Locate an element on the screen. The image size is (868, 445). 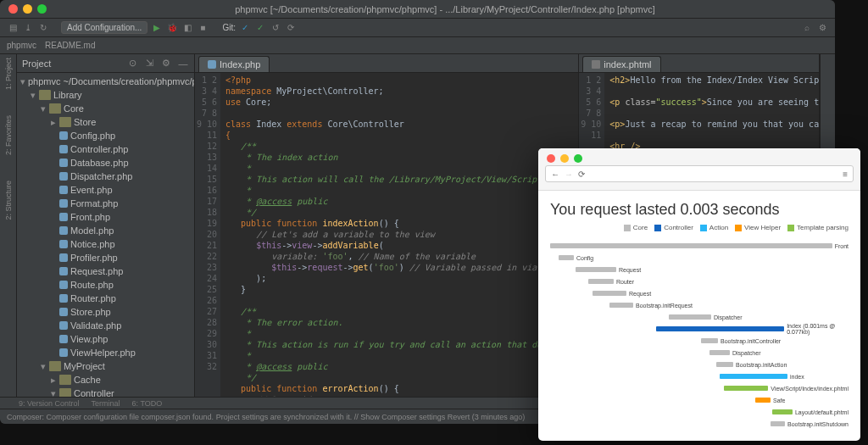
tab-index-php: Index.php is located at coordinates (234, 64).